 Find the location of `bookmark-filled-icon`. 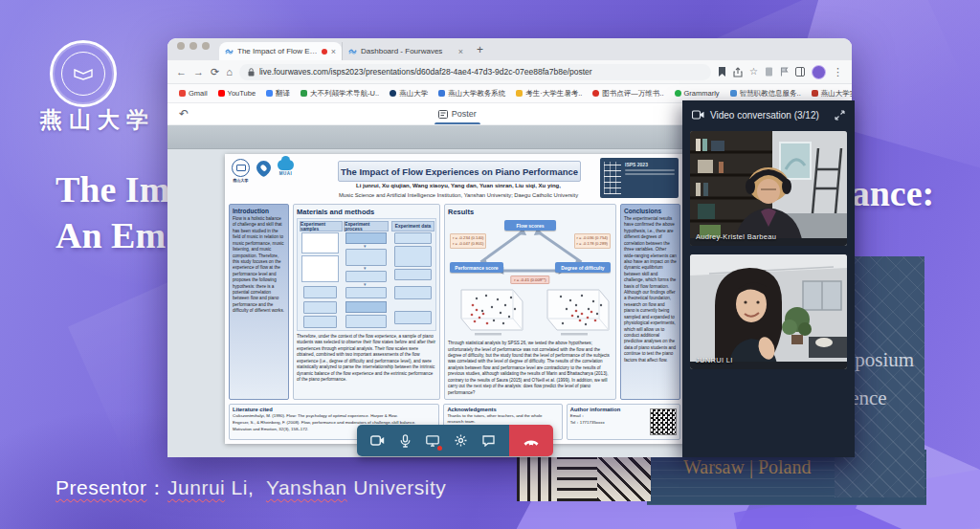

bookmark-filled-icon is located at coordinates (722, 73).